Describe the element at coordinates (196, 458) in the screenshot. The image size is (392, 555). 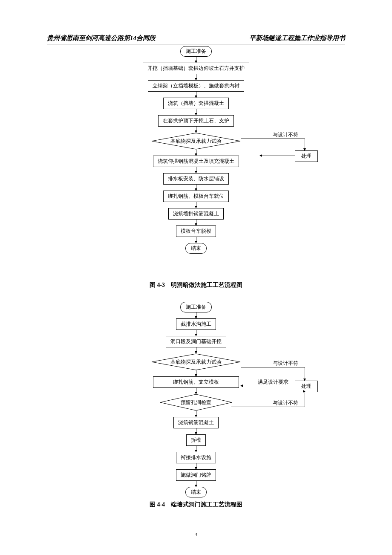
I see `flow2-step-5: 衔接排水设施` at that location.